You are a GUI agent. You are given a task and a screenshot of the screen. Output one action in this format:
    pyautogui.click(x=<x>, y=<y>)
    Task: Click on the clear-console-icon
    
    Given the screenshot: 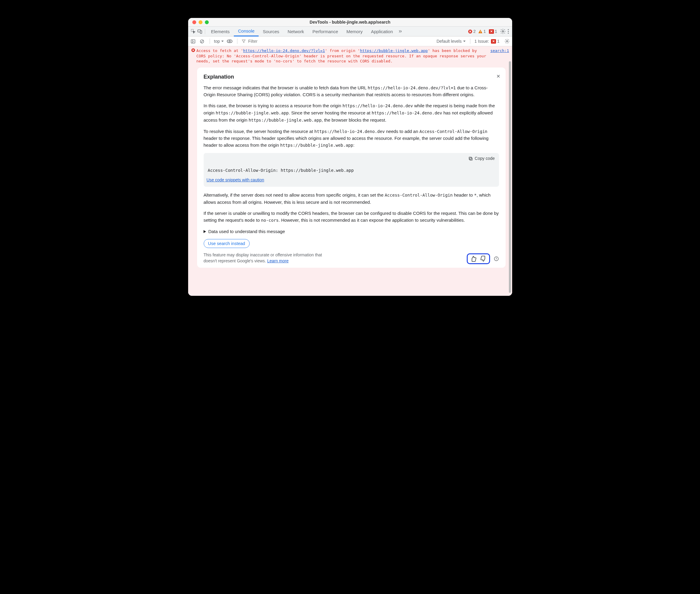 What is the action you would take?
    pyautogui.click(x=202, y=41)
    